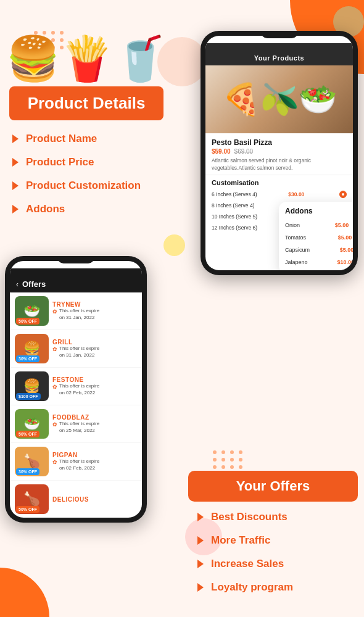  Describe the element at coordinates (28, 321) in the screenshot. I see `offer-badge-0: 50% OFF` at that location.